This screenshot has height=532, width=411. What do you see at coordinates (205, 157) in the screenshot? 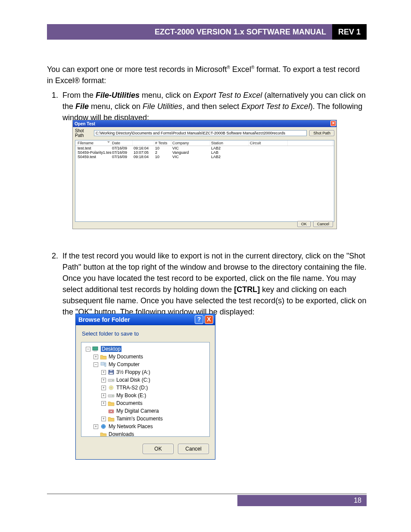
I see `table-row: S0459.test07/16/0909:18:0410VICLAB2` at bounding box center [205, 157].